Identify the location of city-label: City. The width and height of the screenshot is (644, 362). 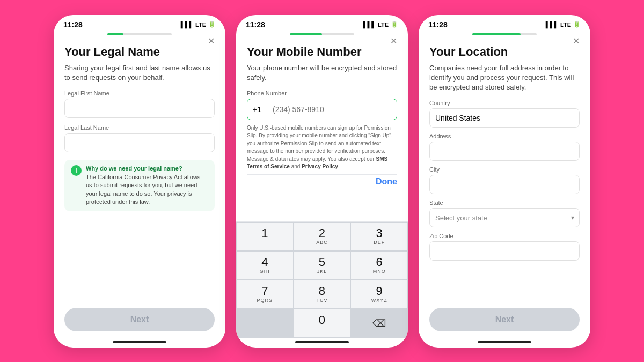
(504, 169).